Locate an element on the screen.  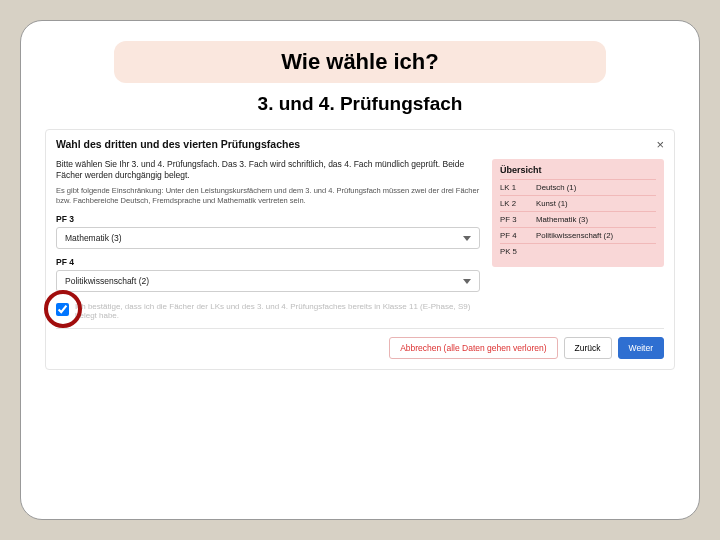
overview-title: Übersicht is located at coordinates (578, 170).